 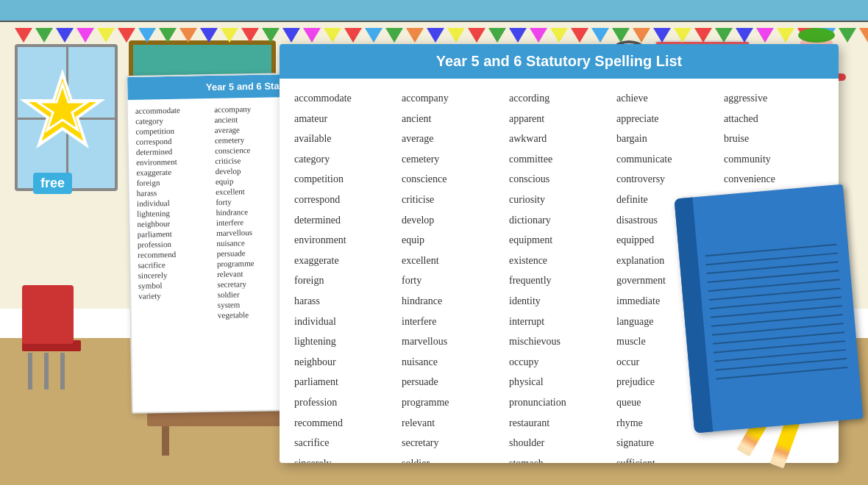 I want to click on word-frequently: frequently, so click(x=559, y=281).